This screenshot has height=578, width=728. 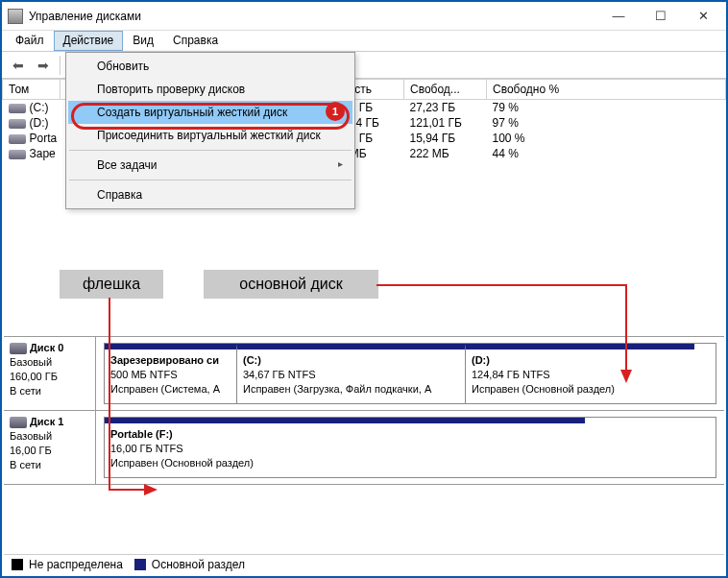 I want to click on col-free: Свобод..., so click(x=446, y=90).